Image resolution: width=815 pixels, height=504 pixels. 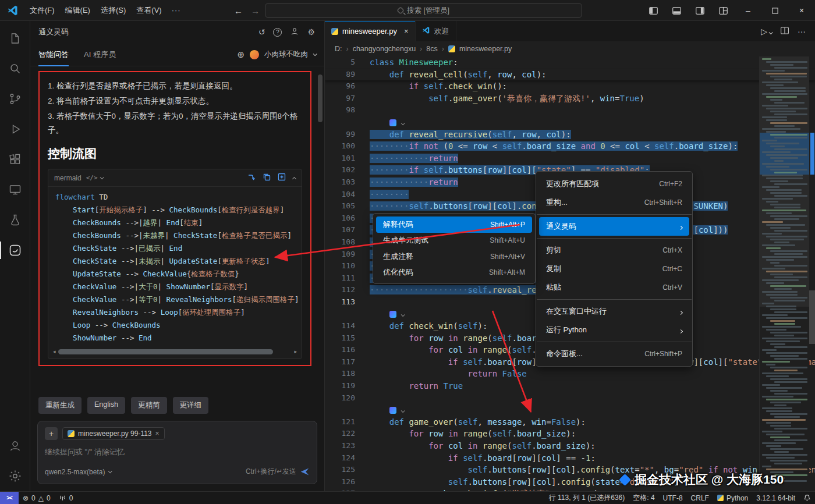 What do you see at coordinates (570, 398) in the screenshot?
I see `code-line: 120` at bounding box center [570, 398].